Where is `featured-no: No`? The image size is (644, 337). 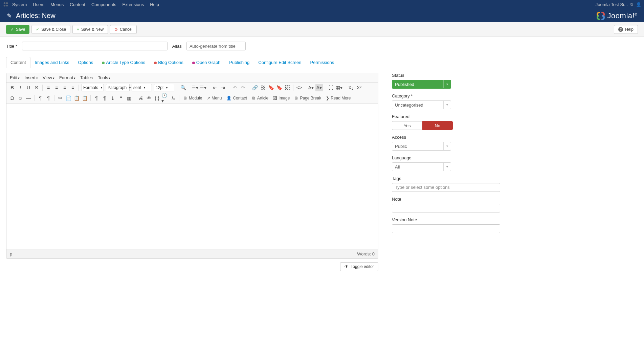
featured-no: No is located at coordinates (438, 126).